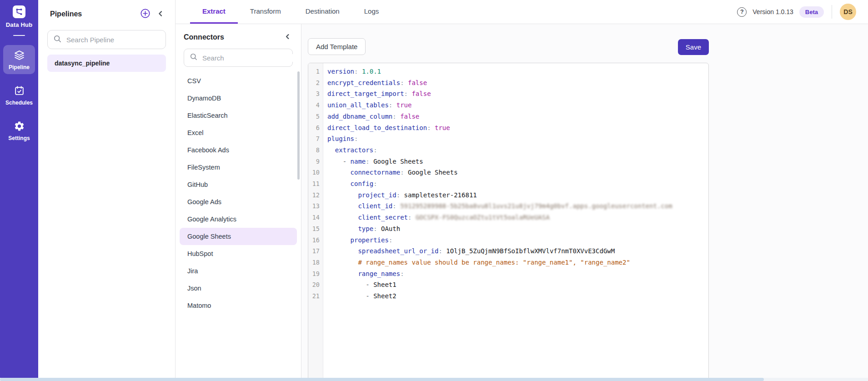 This screenshot has height=381, width=868. What do you see at coordinates (518, 116) in the screenshot?
I see `code-line: add_dbname_column: false` at bounding box center [518, 116].